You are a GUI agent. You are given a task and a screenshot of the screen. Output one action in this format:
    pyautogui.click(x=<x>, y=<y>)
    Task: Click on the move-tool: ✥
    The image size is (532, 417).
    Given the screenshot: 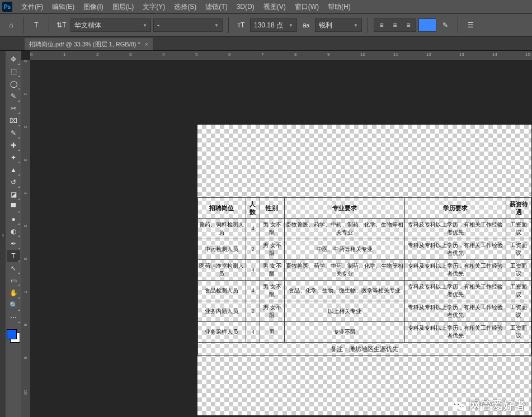 What is the action you would take?
    pyautogui.click(x=13, y=59)
    